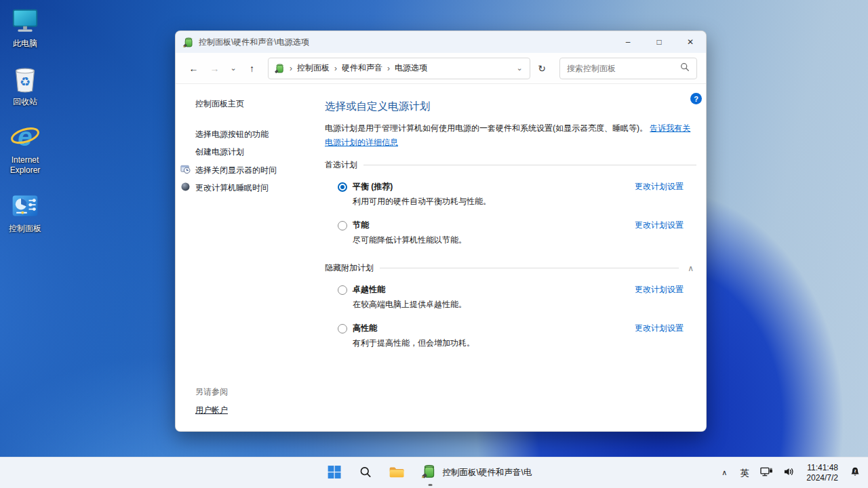  What do you see at coordinates (854, 470) in the screenshot?
I see `svg-text: z` at bounding box center [854, 470].